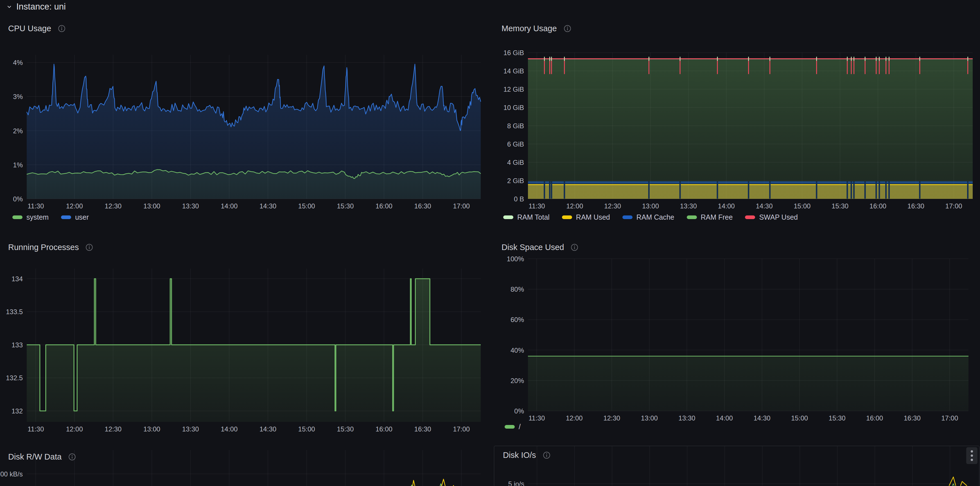 The width and height of the screenshot is (980, 486). What do you see at coordinates (513, 427) in the screenshot?
I see `disk-space-legend: /` at bounding box center [513, 427].